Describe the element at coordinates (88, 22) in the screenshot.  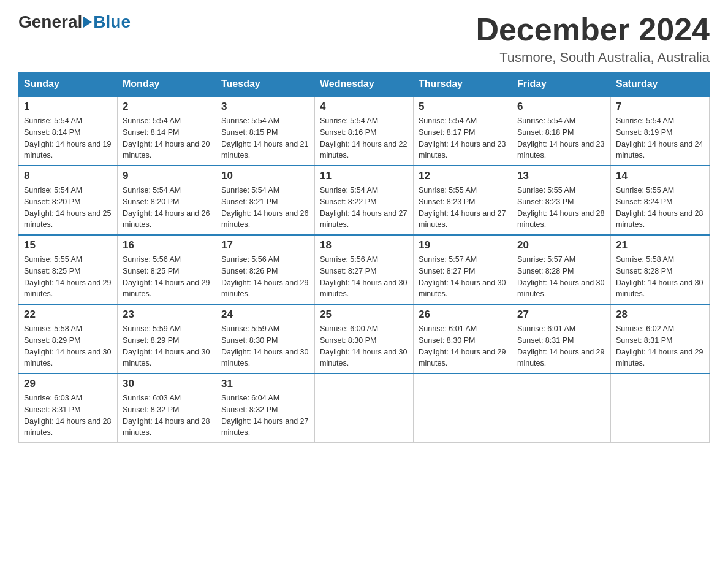
I see `logo-arrow-icon` at that location.